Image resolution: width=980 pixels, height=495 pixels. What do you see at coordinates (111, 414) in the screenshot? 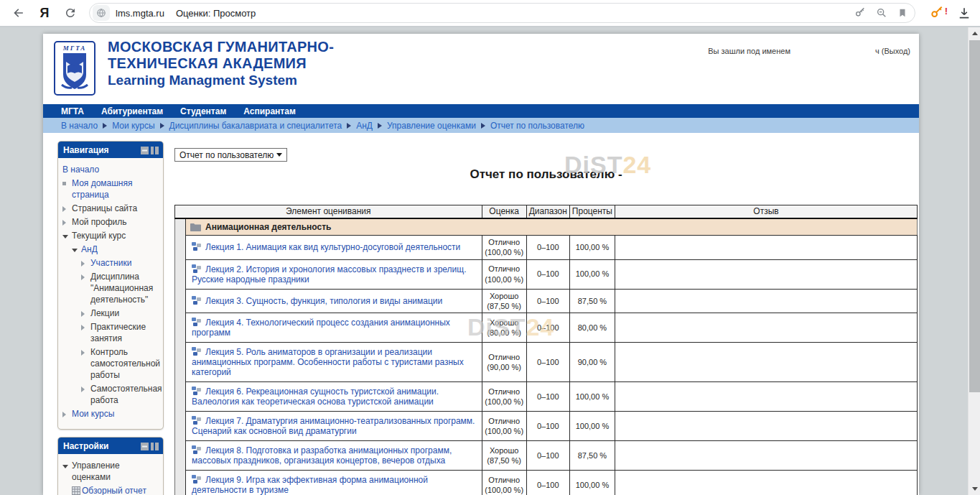
I see `sidebar-item: Мои курсы` at bounding box center [111, 414].